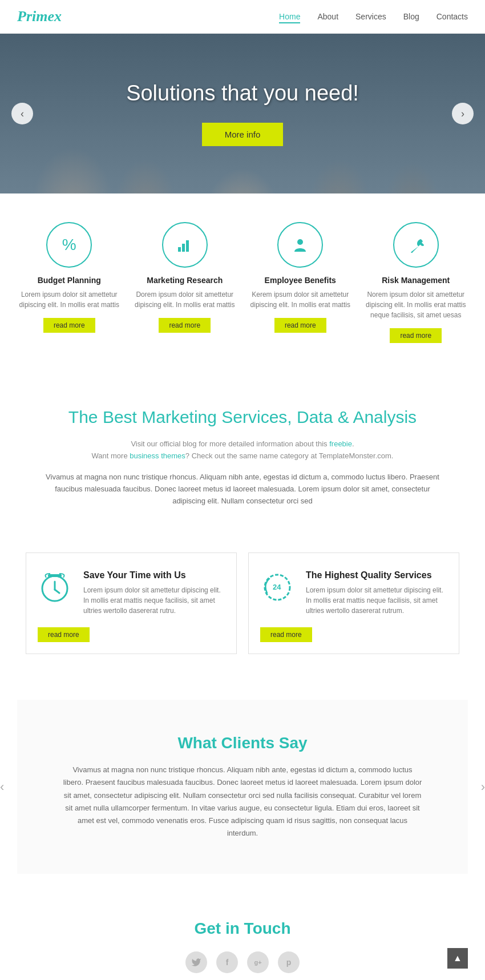  I want to click on service-desc-1: Lorem ipsum dolor sit amettetur dipiscin…, so click(154, 600).